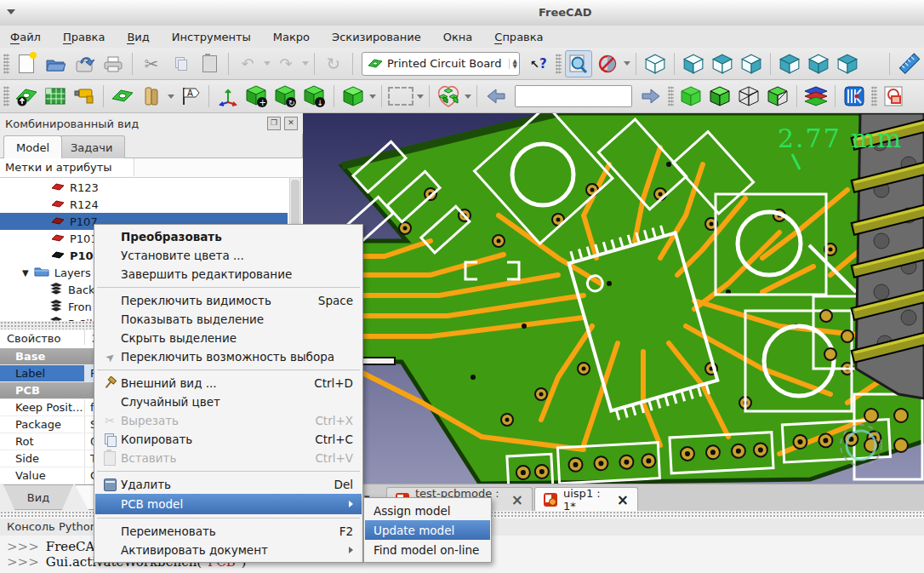 The image size is (924, 573). Describe the element at coordinates (151, 169) in the screenshot. I see `tree-header: Метки и атрибуты` at that location.